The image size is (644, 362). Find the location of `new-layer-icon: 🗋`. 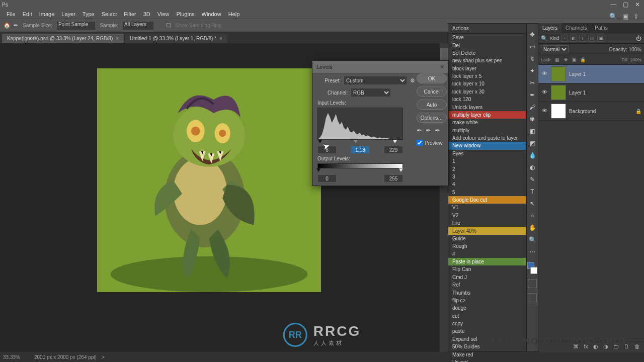

new-layer-icon: 🗋 is located at coordinates (627, 347).